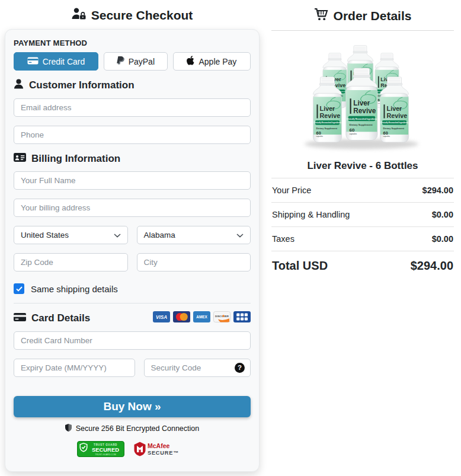  I want to click on product-image-liver-revive-6-bottles: Liver Revive Clinically Researched Ingre…, so click(363, 96).